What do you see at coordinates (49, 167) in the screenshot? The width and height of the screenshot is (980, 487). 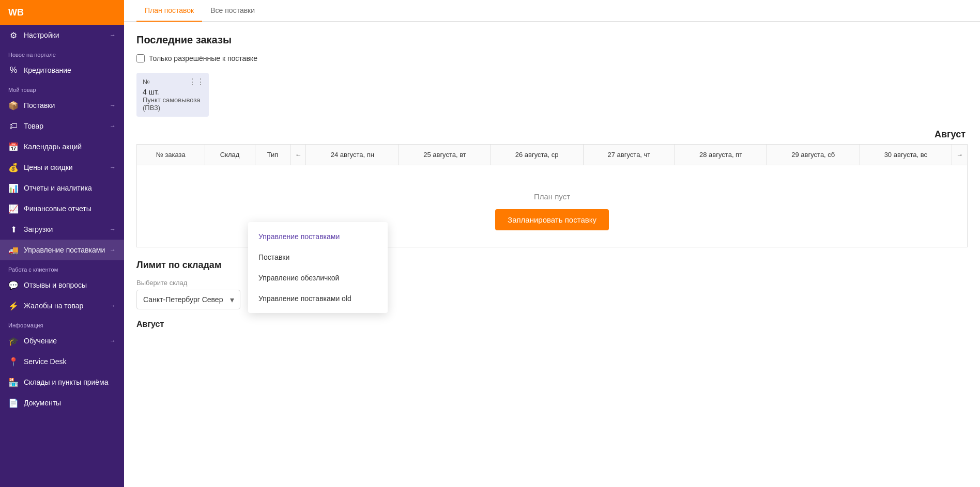 I see `sidebar-item-label: Цены и скидки` at bounding box center [49, 167].